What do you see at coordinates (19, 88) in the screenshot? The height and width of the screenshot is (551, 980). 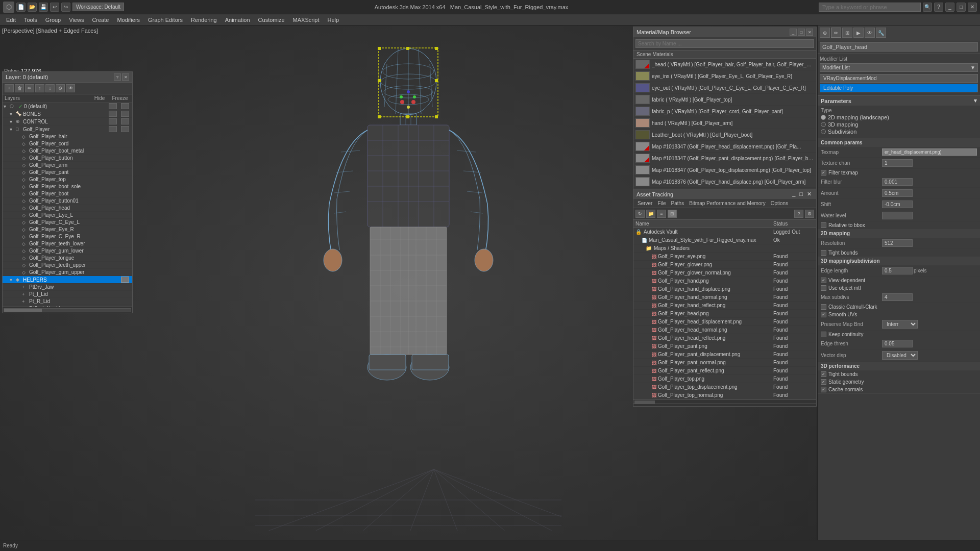 I see `layer-delete-btn: 🗑` at bounding box center [19, 88].